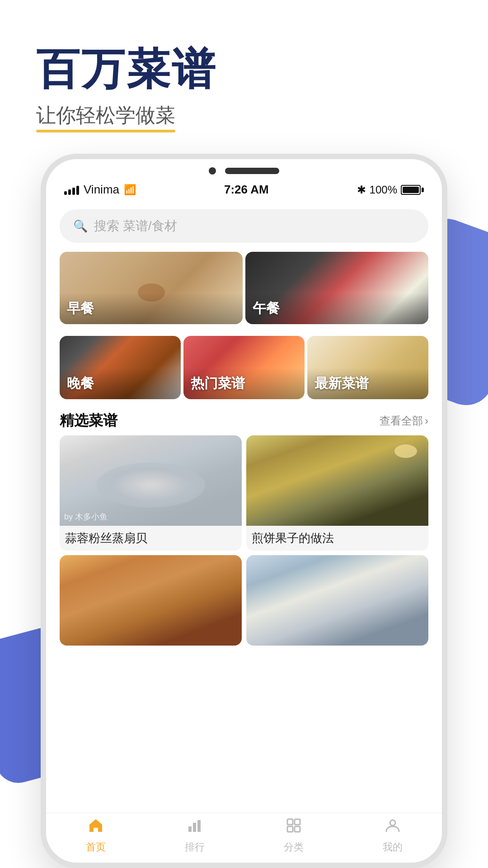  Describe the element at coordinates (136, 226) in the screenshot. I see `search-placeholder-text: 搜索 菜谱/食材` at that location.